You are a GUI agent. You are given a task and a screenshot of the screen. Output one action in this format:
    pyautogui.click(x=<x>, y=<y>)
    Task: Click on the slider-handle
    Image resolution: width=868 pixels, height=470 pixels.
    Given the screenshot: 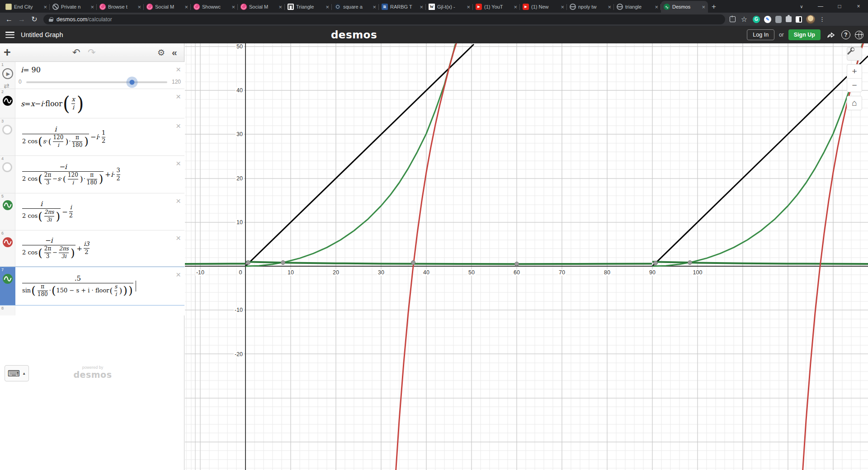 What is the action you would take?
    pyautogui.click(x=132, y=82)
    